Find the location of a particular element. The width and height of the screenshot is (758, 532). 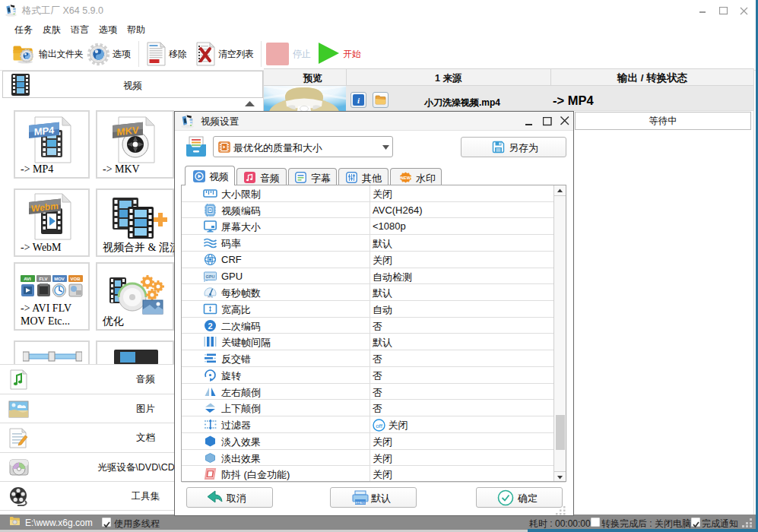

svg-text: VOB is located at coordinates (75, 279).